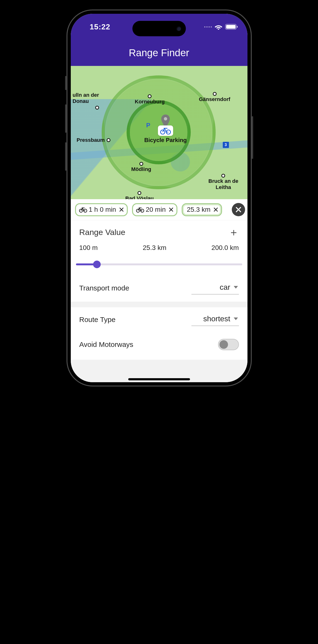 This screenshot has width=318, height=644. What do you see at coordinates (159, 379) in the screenshot?
I see `home-indicator` at bounding box center [159, 379].